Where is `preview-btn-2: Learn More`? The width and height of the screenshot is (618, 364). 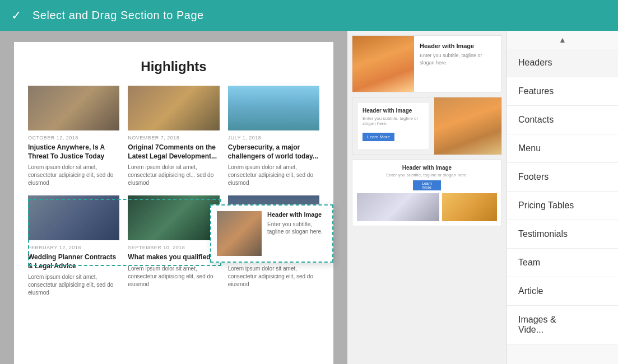 preview-btn-2: Learn More is located at coordinates (379, 137).